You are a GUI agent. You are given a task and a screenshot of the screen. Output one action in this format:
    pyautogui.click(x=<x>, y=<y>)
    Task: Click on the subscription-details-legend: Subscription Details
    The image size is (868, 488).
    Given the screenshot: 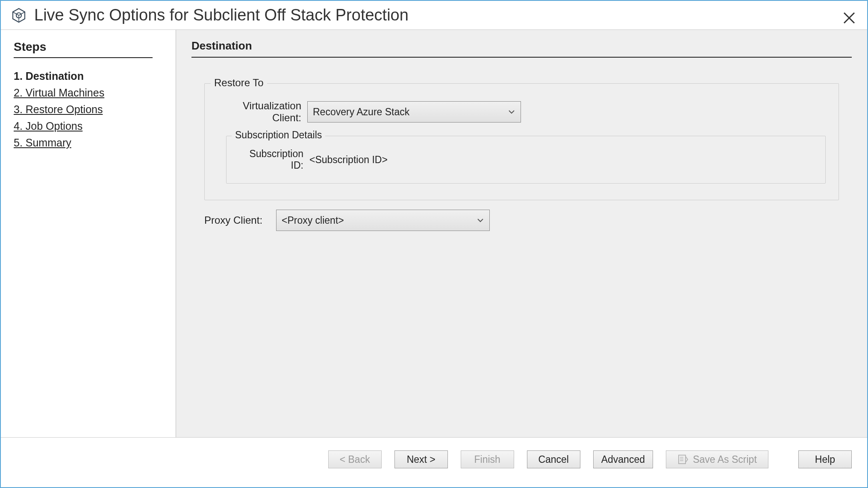 What is the action you would take?
    pyautogui.click(x=279, y=135)
    